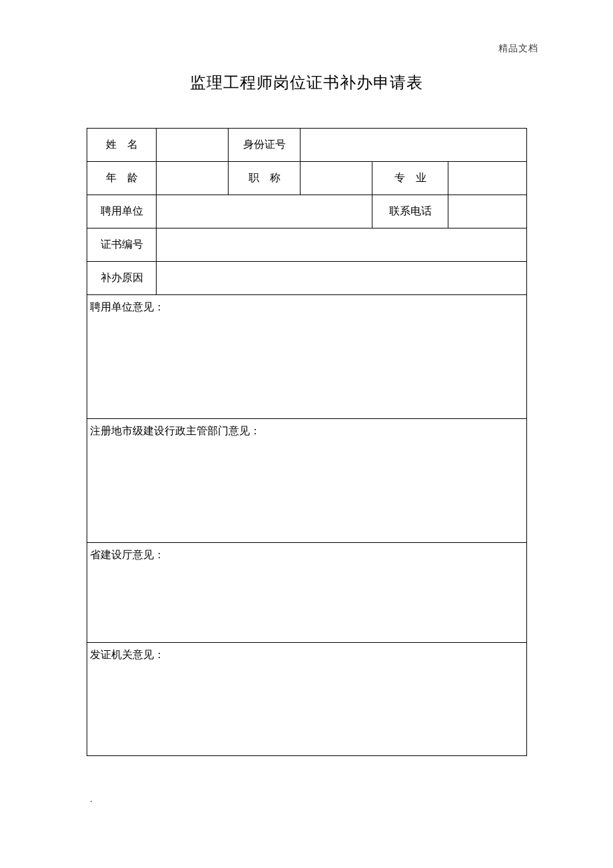  I want to click on value-employer, so click(265, 212).